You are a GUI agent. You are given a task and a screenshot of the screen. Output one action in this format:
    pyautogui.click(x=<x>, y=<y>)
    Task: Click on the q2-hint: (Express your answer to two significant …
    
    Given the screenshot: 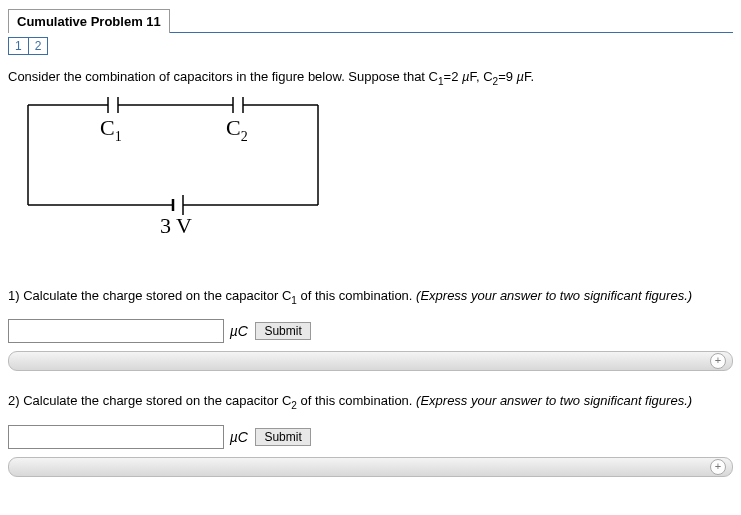 What is the action you would take?
    pyautogui.click(x=554, y=400)
    